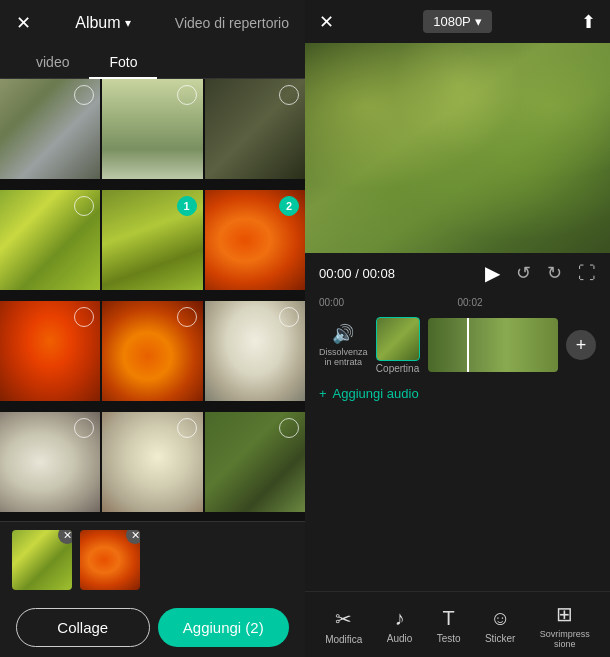  Describe the element at coordinates (344, 362) in the screenshot. I see `dissolve-line2: in entrata` at that location.